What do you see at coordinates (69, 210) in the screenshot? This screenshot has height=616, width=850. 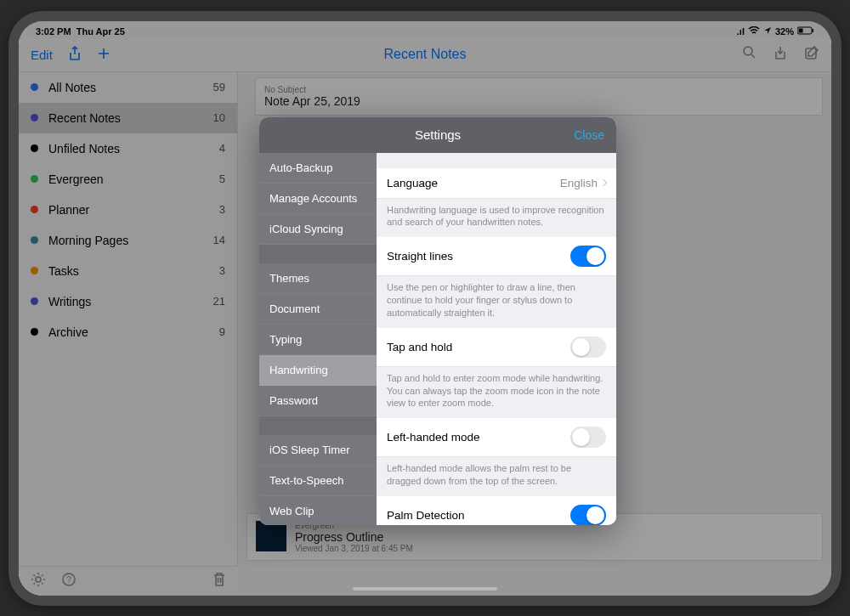 I see `sidebar-item-label: Planner` at bounding box center [69, 210].